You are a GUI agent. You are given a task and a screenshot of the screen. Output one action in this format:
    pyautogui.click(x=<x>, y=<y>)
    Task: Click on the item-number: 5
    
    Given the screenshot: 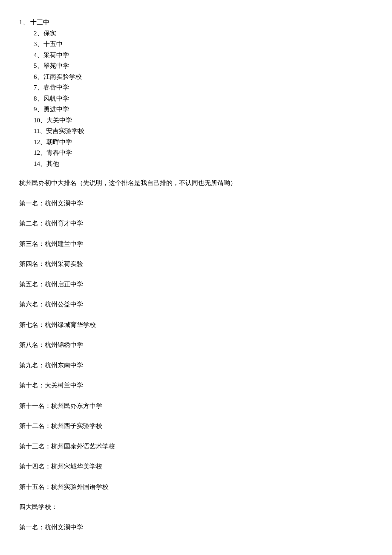 What is the action you would take?
    pyautogui.click(x=35, y=66)
    